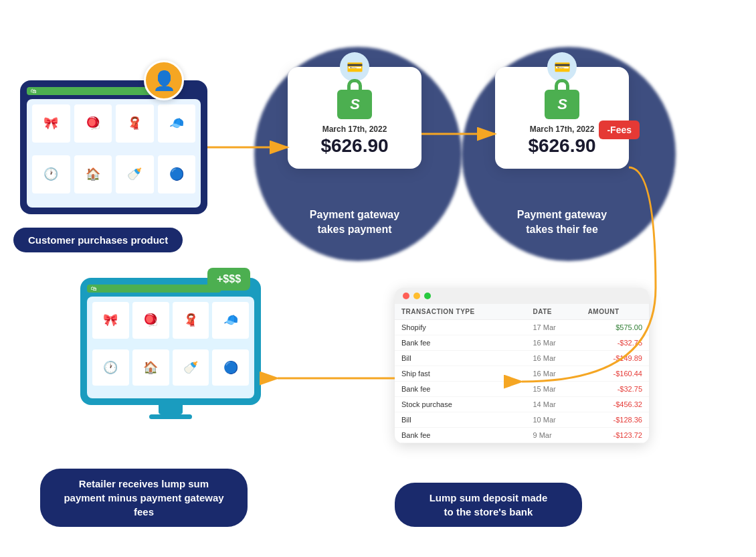  What do you see at coordinates (355, 222) in the screenshot?
I see `caption-payment-takes-payment: Payment gatewaytakes payment` at bounding box center [355, 222].